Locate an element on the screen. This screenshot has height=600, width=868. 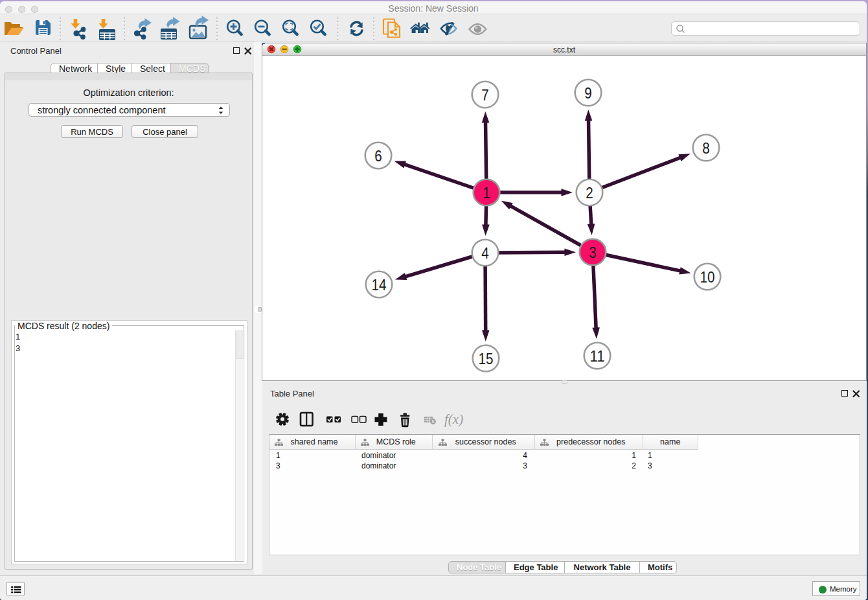
svg-text: 11 is located at coordinates (597, 356).